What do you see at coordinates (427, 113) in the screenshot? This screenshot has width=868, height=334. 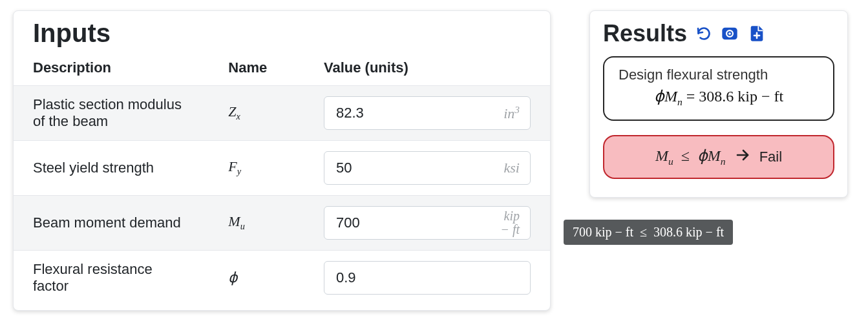 I see `value-field-zx: in3` at bounding box center [427, 113].